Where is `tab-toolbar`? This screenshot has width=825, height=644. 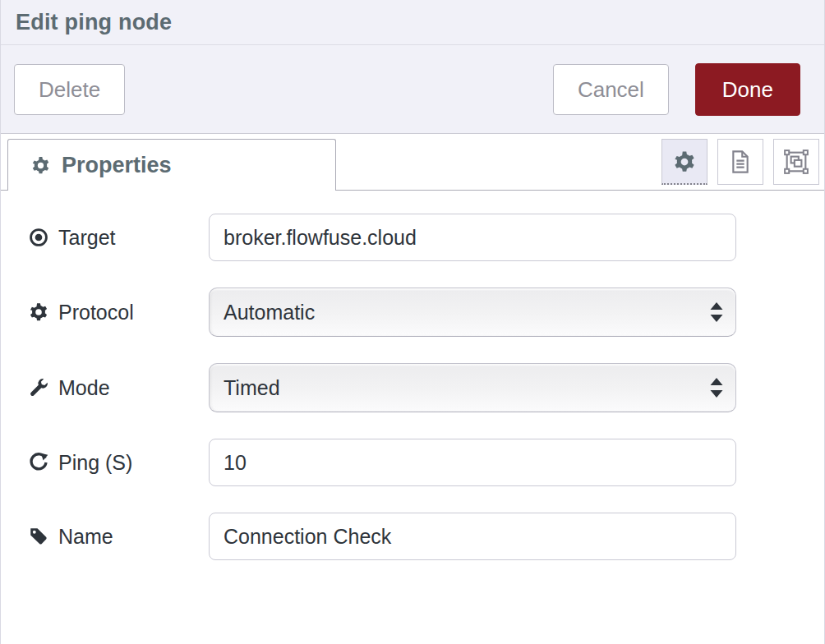 tab-toolbar is located at coordinates (743, 162).